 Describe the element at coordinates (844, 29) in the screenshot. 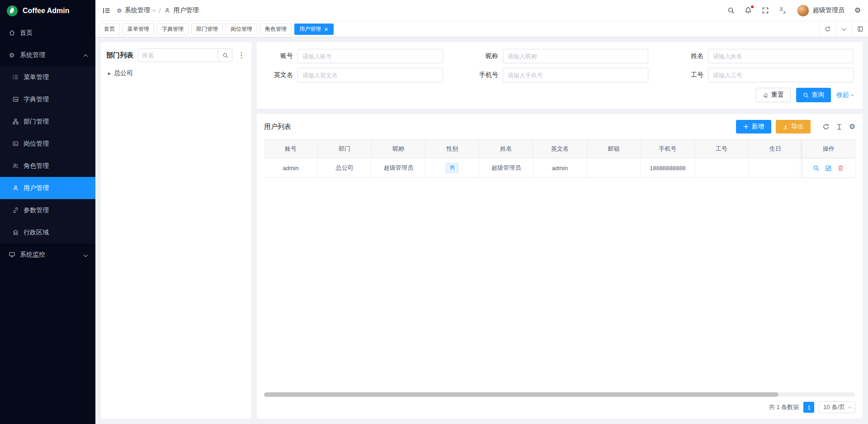

I see `tab-options-chevron-icon` at that location.